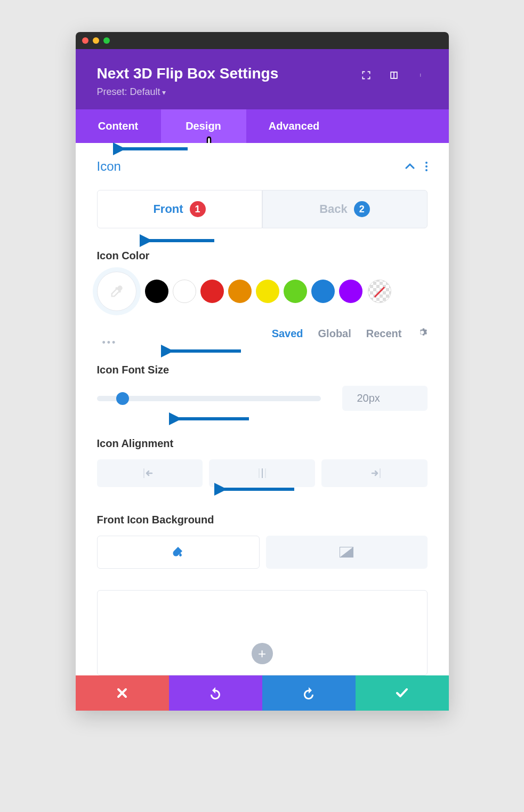 The width and height of the screenshot is (524, 812). Describe the element at coordinates (123, 399) in the screenshot. I see `slider-thumb` at that location.